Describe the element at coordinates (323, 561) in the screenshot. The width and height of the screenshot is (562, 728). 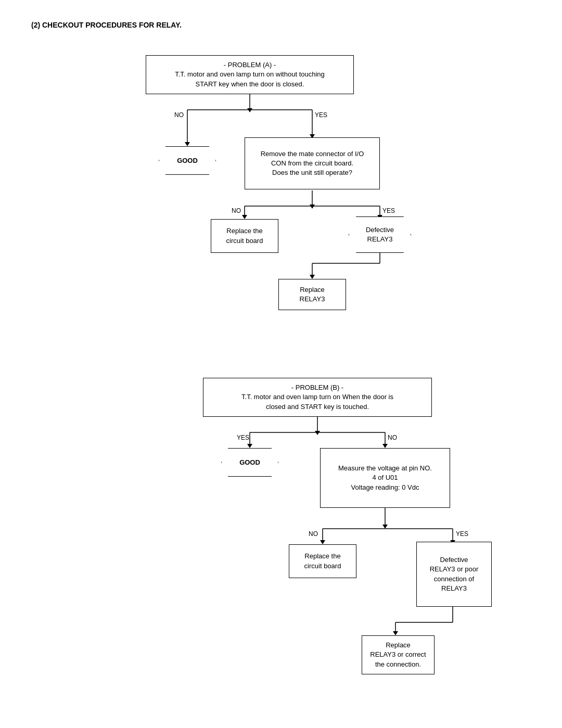
I see `replace-board-b-box: Replace the circuit board` at that location.